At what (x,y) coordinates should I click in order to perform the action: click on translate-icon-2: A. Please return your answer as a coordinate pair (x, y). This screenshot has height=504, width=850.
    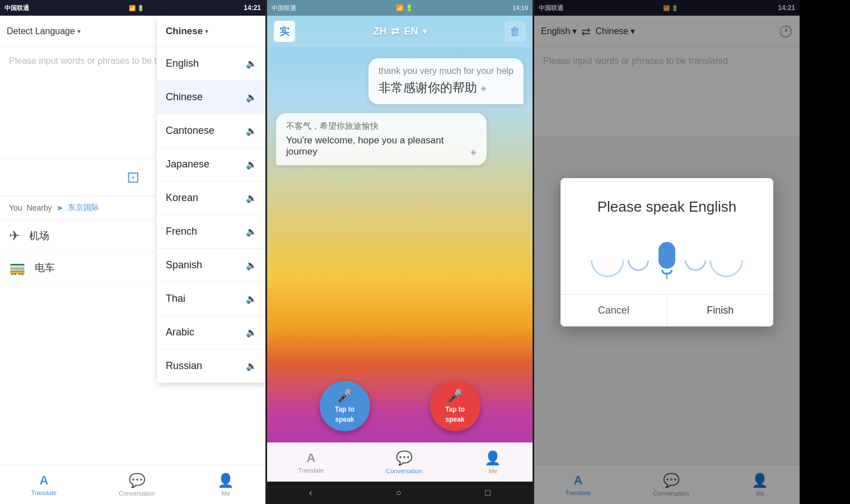
    Looking at the image, I should click on (311, 458).